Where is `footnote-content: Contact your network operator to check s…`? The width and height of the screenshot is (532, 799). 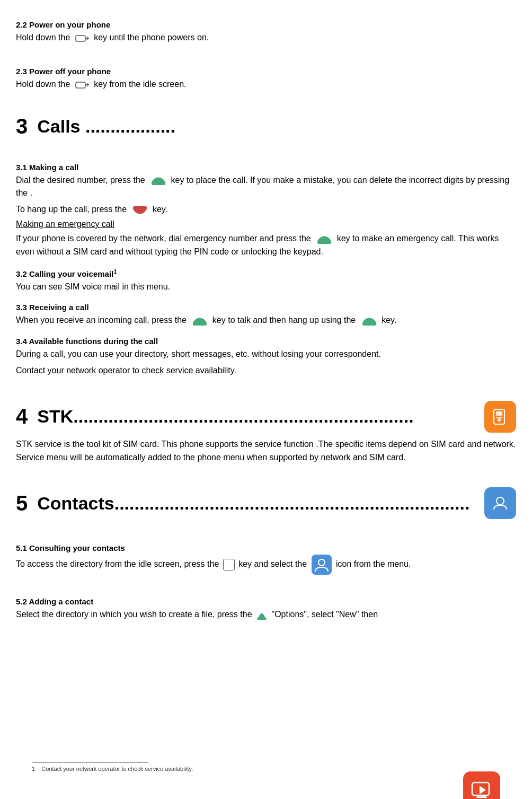 footnote-content: Contact your network operator to check s… is located at coordinates (117, 769).